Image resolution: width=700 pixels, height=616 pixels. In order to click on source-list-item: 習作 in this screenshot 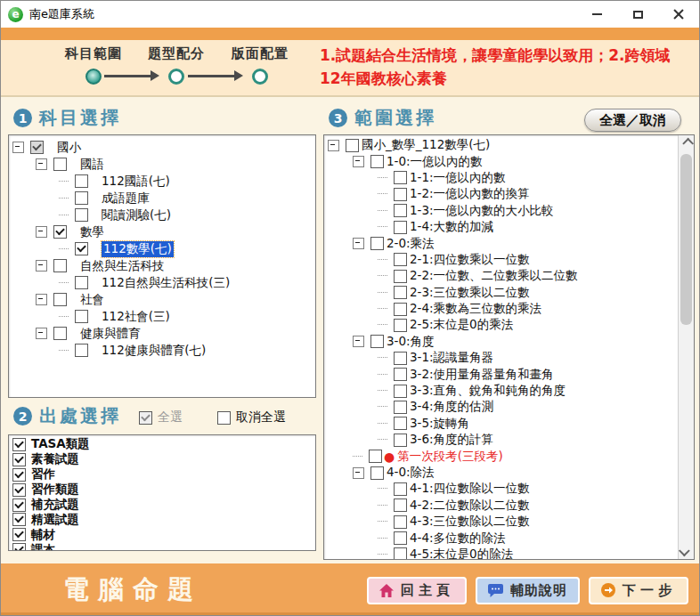, I will do `click(162, 475)`.